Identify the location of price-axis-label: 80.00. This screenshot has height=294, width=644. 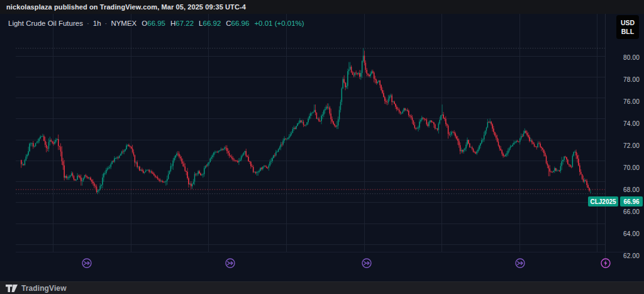
(631, 58).